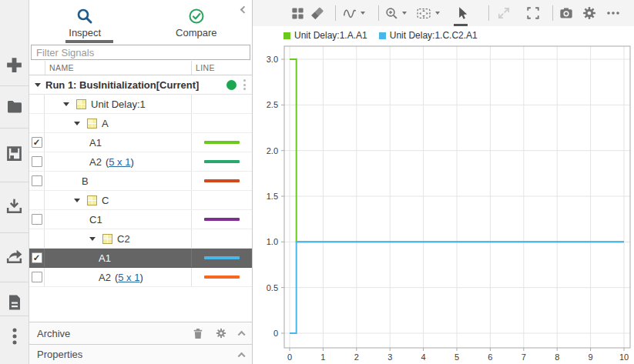 This screenshot has height=364, width=634. Describe the element at coordinates (14, 205) in the screenshot. I see `import-button` at that location.